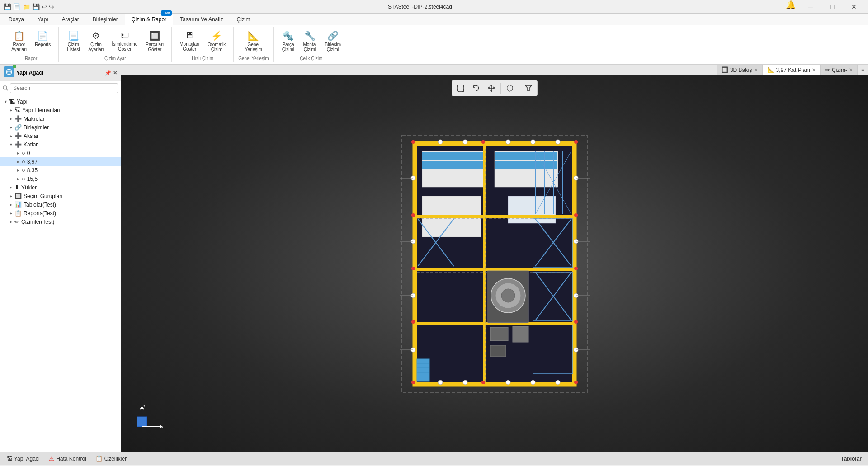 The width and height of the screenshot is (868, 466). What do you see at coordinates (61, 127) in the screenshot?
I see `tree-item-3: ▸🔗Birleşimler` at bounding box center [61, 127].